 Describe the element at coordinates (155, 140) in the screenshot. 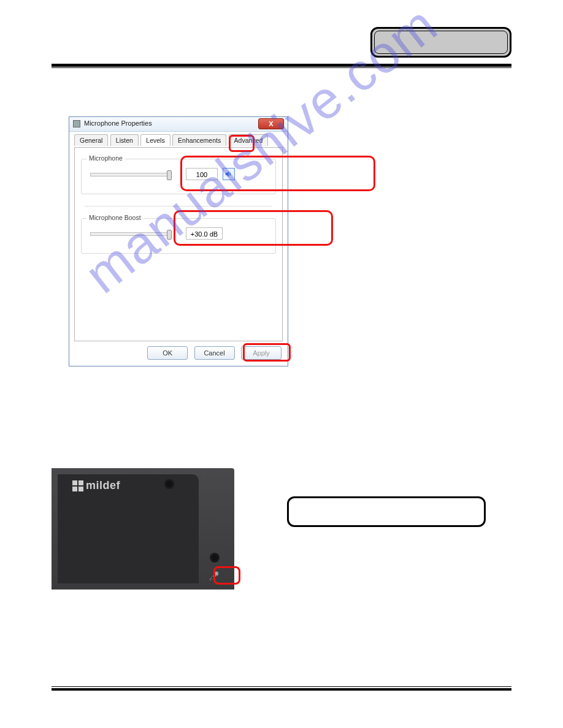

I see `tab-levels: Levels` at that location.